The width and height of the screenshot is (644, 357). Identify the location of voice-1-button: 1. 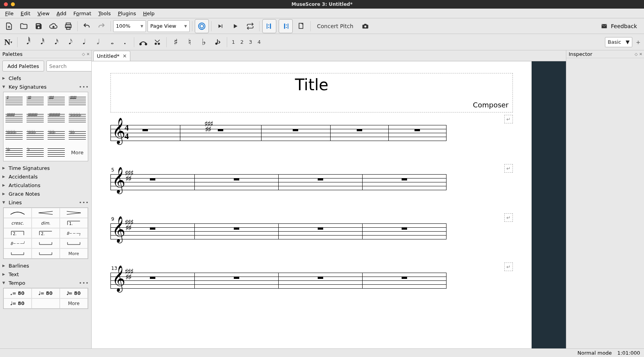
(233, 42).